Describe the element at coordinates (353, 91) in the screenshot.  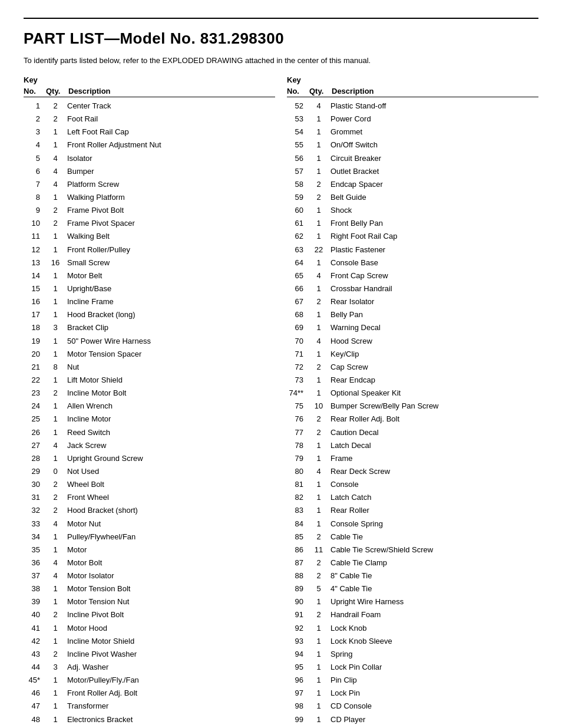
I see `right-header-desc: Description` at that location.